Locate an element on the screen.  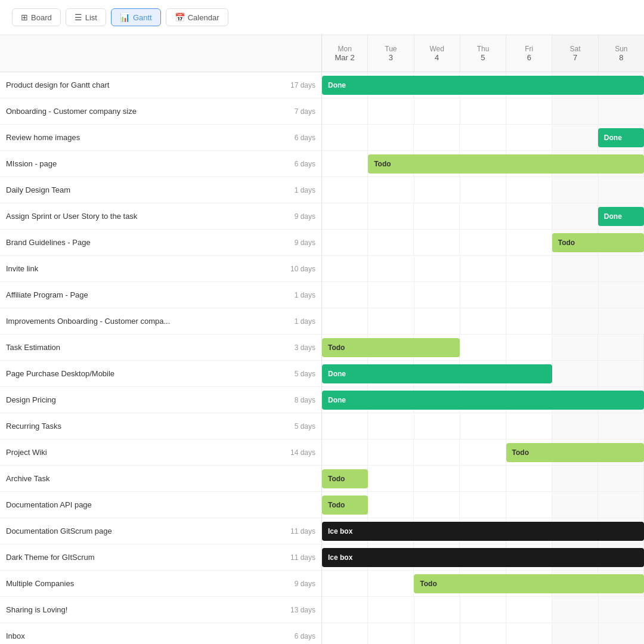
task-row: Inbox 6 days is located at coordinates (161, 633).